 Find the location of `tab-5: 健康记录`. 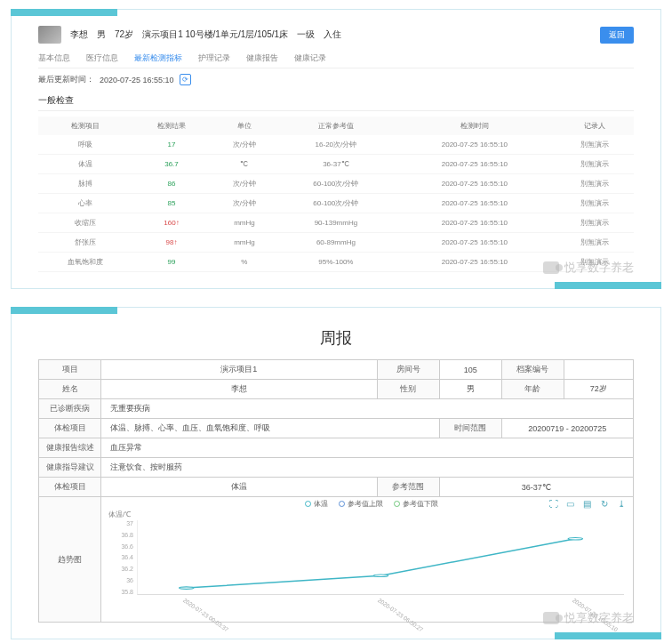

tab-5: 健康记录 is located at coordinates (310, 59).